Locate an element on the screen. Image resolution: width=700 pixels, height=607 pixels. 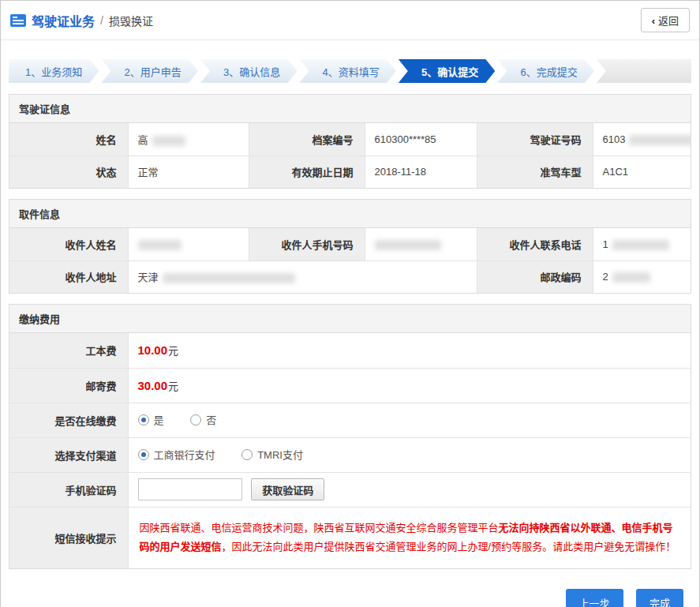
status-label: 状态 is located at coordinates (69, 172).